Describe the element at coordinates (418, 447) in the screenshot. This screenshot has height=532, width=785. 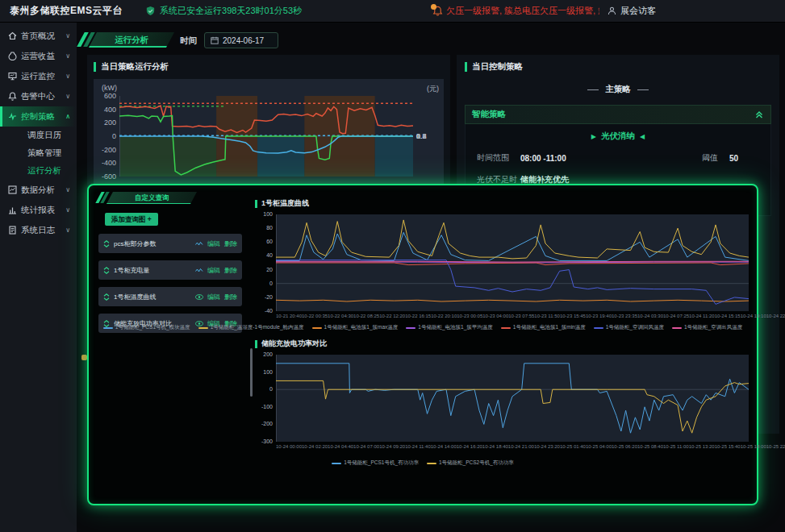
I see `x-tick-label: 10-24 11:40` at that location.